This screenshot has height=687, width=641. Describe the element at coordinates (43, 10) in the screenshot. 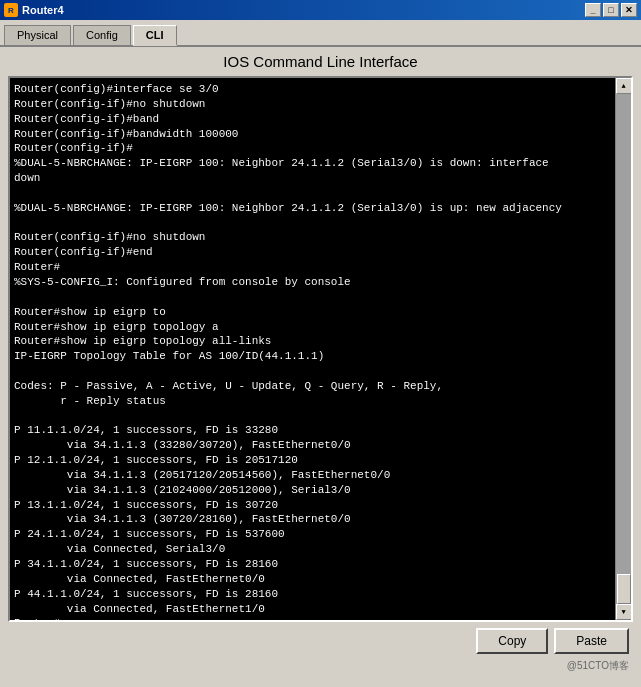

I see `window-title: Router4` at that location.